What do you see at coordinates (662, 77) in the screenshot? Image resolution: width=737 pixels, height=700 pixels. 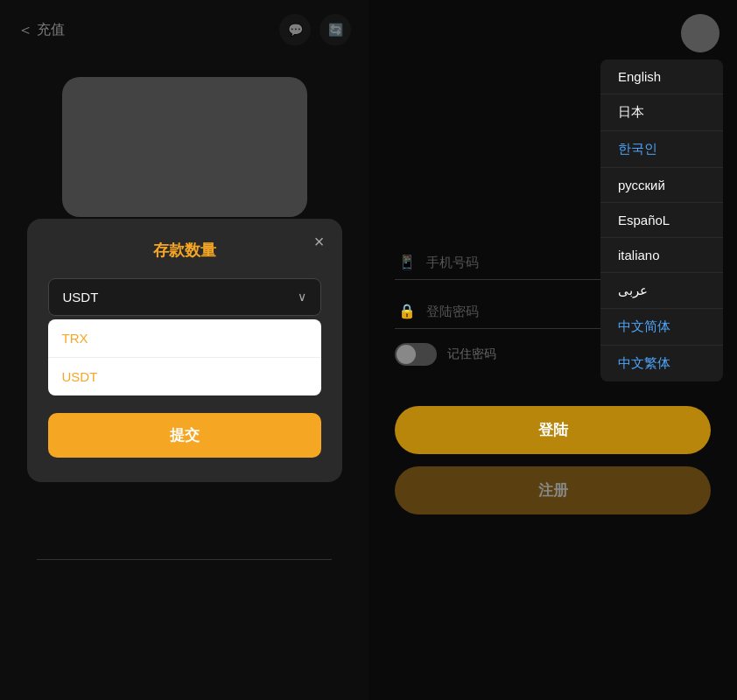 I see `lang-item-english: English` at bounding box center [662, 77].